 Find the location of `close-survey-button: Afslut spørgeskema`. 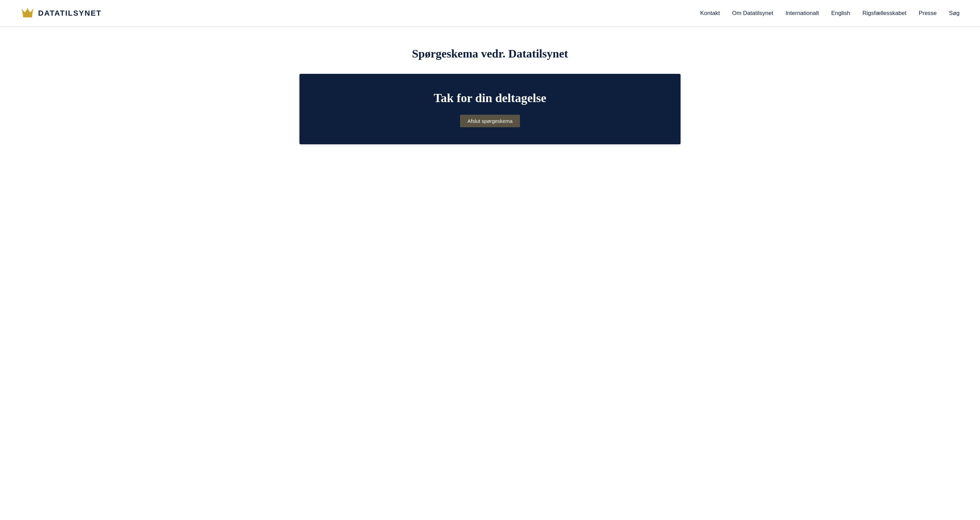

close-survey-button: Afslut spørgeskema is located at coordinates (490, 121).